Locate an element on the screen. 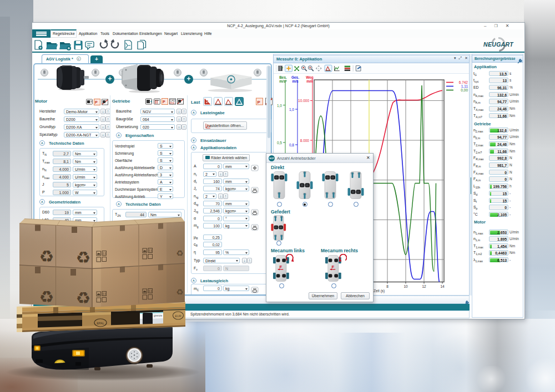 Image resolution: width=555 pixels, height=392 pixels. svg-text: 8 is located at coordinates (387, 286).